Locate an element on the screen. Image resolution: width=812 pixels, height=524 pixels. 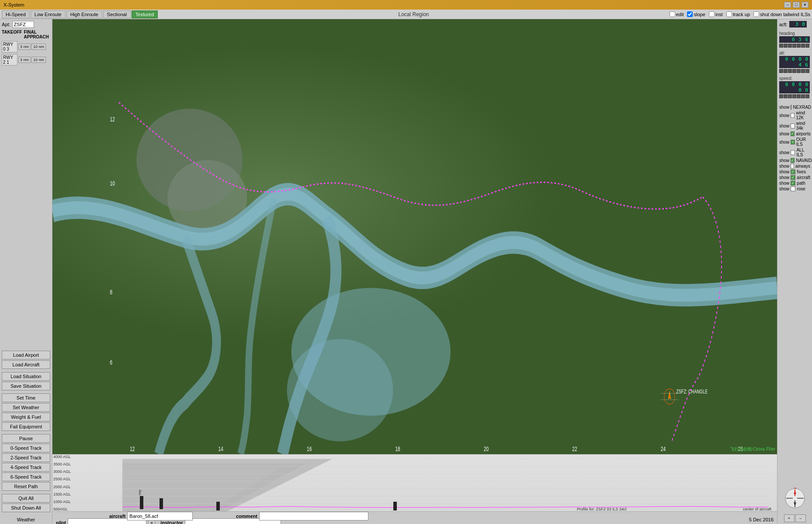
set-time-button: Set Time is located at coordinates (26, 398).